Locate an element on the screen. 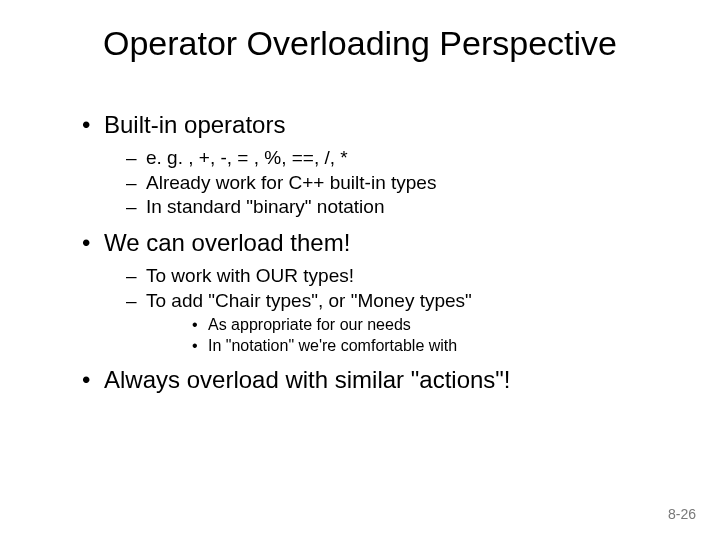  list-item: To work with OUR types! is located at coordinates (383, 276).